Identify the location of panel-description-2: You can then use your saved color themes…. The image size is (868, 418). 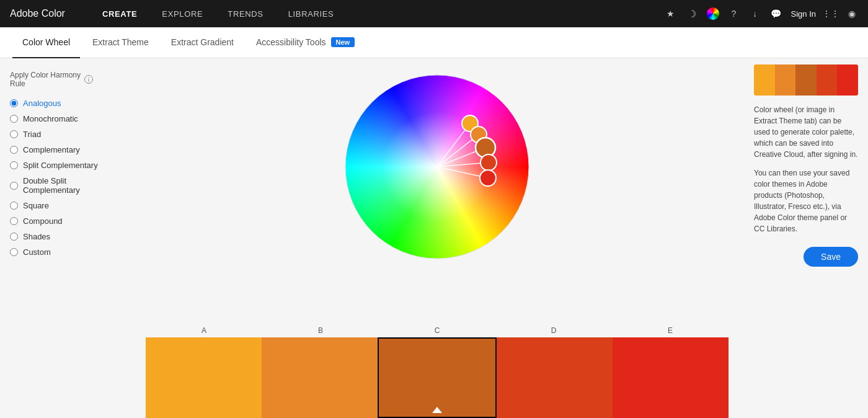
(806, 201).